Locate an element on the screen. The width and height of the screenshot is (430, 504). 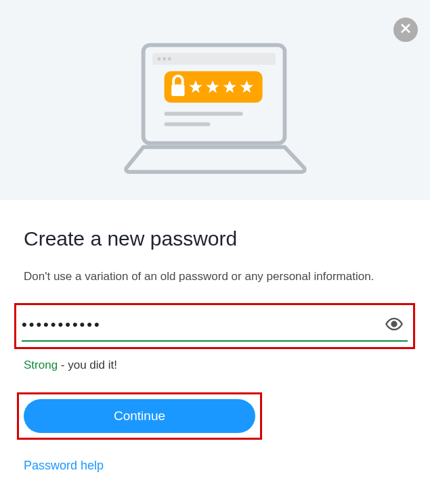
password-help-link: Password help is located at coordinates (64, 465).